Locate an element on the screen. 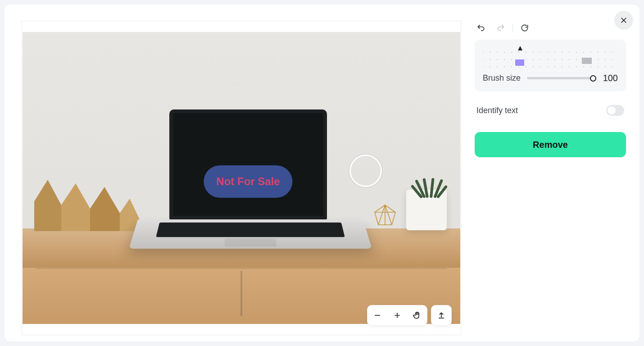 This screenshot has height=346, width=644. close-button is located at coordinates (624, 20).